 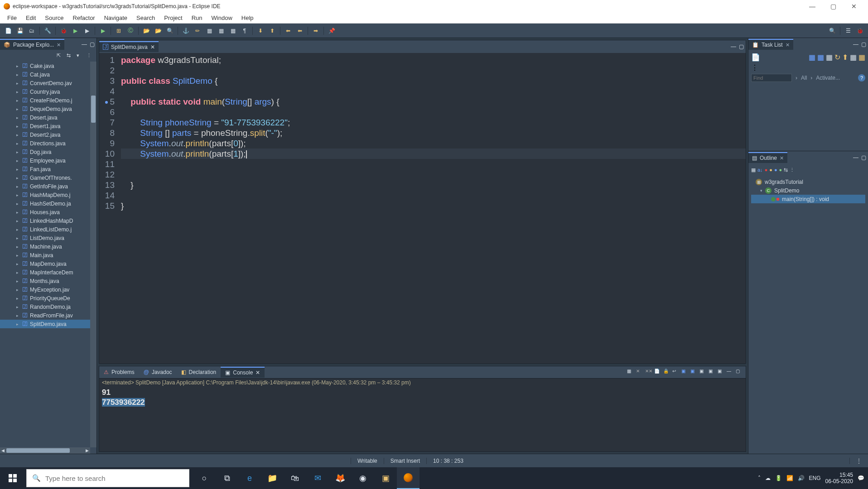 I want to click on prev-annot-icon: ⬆, so click(x=272, y=31).